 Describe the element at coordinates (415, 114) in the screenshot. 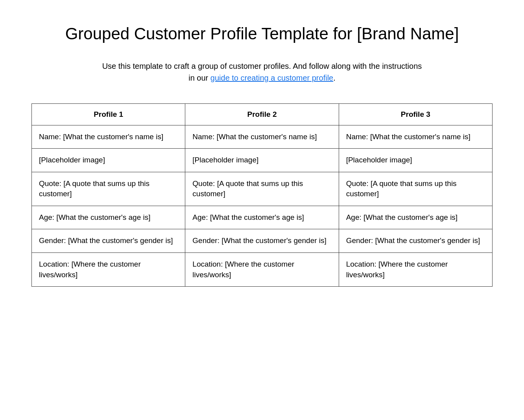

I see `column-header-profile3: Profile 3` at that location.